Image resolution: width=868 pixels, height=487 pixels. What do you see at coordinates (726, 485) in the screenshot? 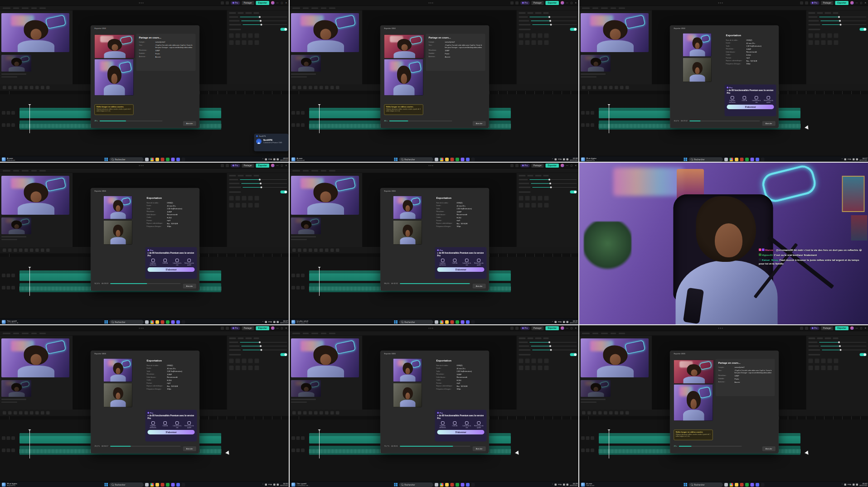
I see `task-view-icon` at bounding box center [726, 485].